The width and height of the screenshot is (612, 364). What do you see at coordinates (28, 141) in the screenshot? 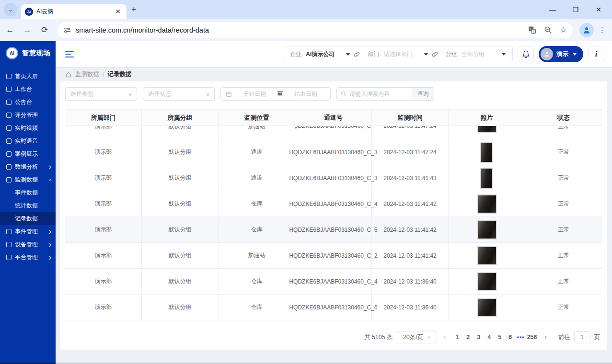
I see `sidebar-item-实时语音: 实时语音` at bounding box center [28, 141].